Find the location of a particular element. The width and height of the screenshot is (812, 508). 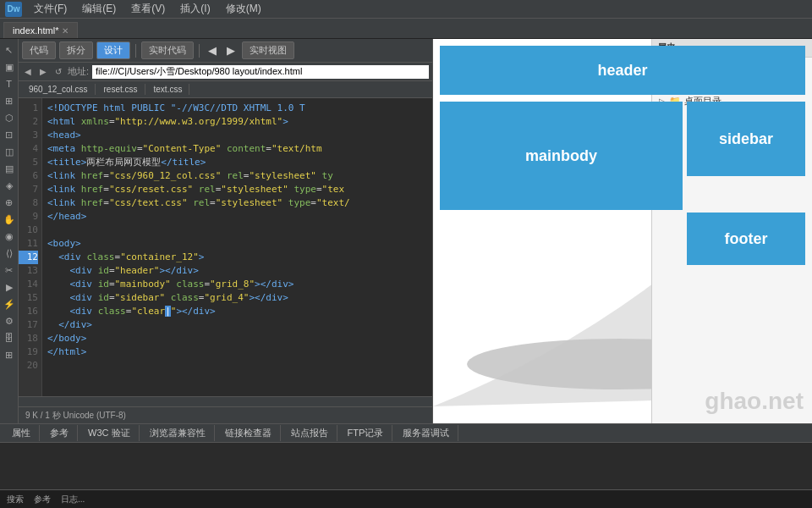

tool-behavior: ⚡ is located at coordinates (9, 304).